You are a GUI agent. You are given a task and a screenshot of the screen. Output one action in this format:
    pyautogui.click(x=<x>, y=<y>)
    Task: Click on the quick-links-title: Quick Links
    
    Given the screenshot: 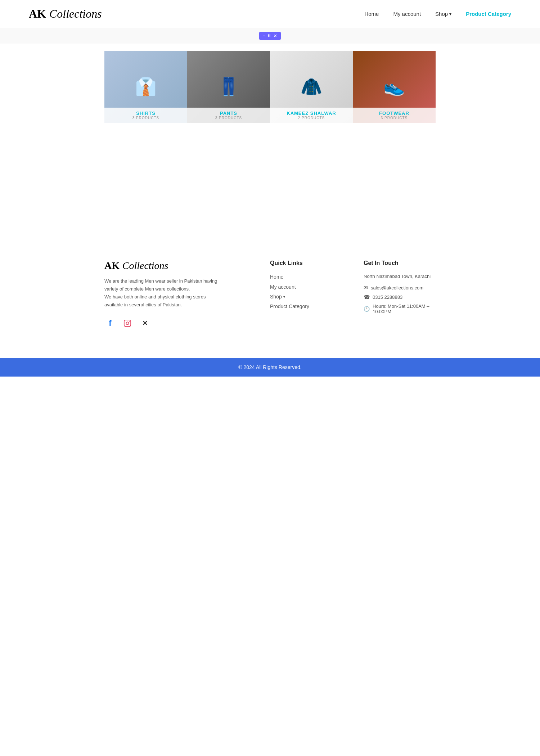 What is the action you would take?
    pyautogui.click(x=306, y=263)
    